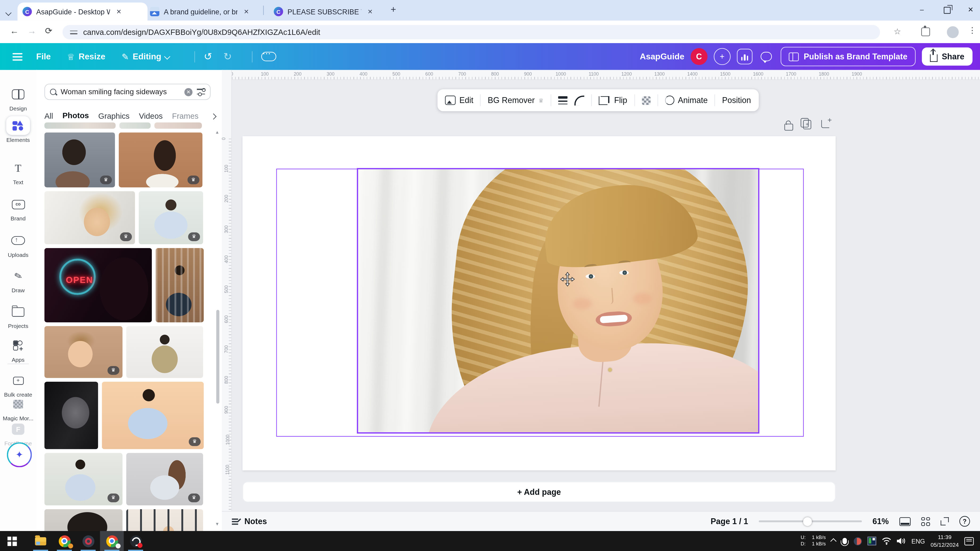  What do you see at coordinates (745, 56) in the screenshot?
I see `insights-chart-icon` at bounding box center [745, 56].